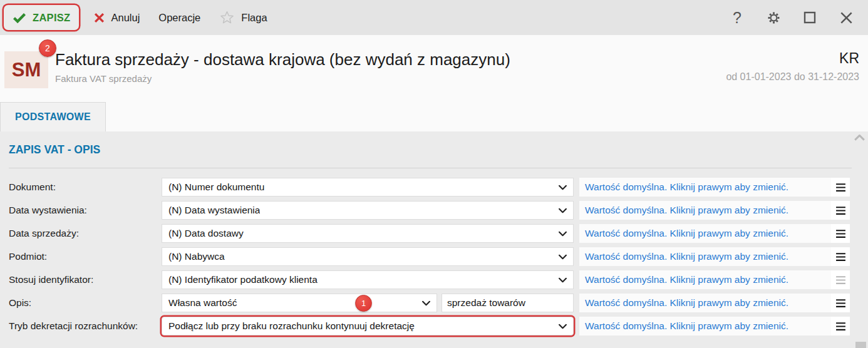 This screenshot has width=868, height=348. Describe the element at coordinates (179, 18) in the screenshot. I see `operations-button-label: Operacje` at that location.